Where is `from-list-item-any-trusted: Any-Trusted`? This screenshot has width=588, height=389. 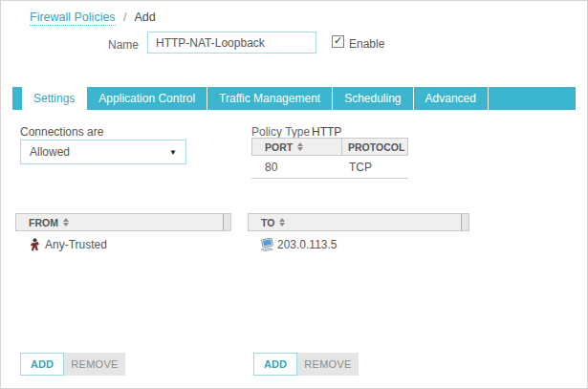
from-list-item-any-trusted: Any-Trusted is located at coordinates (130, 245).